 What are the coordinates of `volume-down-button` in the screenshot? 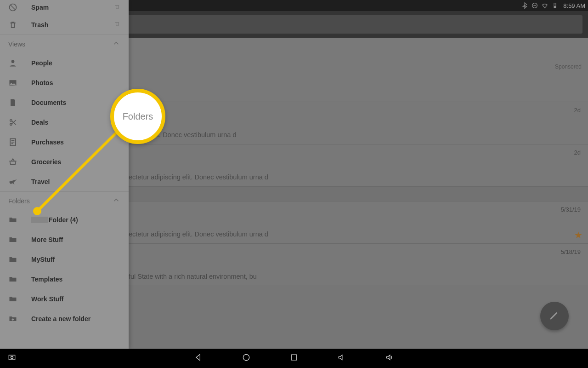 It's located at (342, 358).